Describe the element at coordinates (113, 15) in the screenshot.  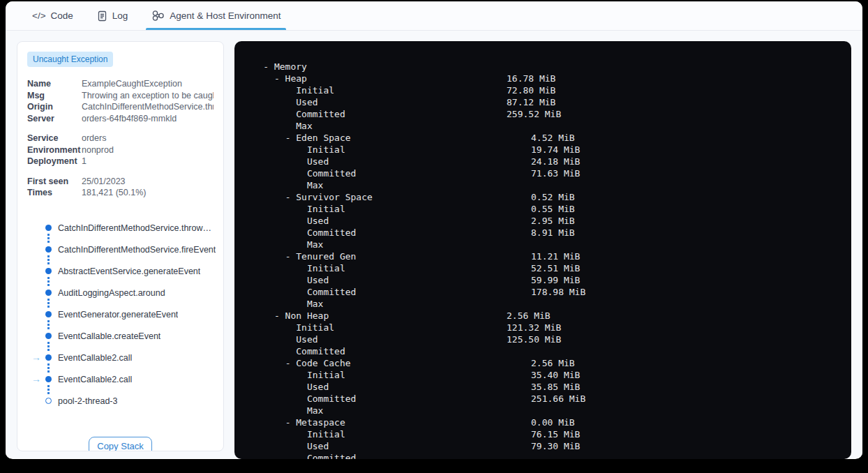
I see `tab-log: Log` at that location.